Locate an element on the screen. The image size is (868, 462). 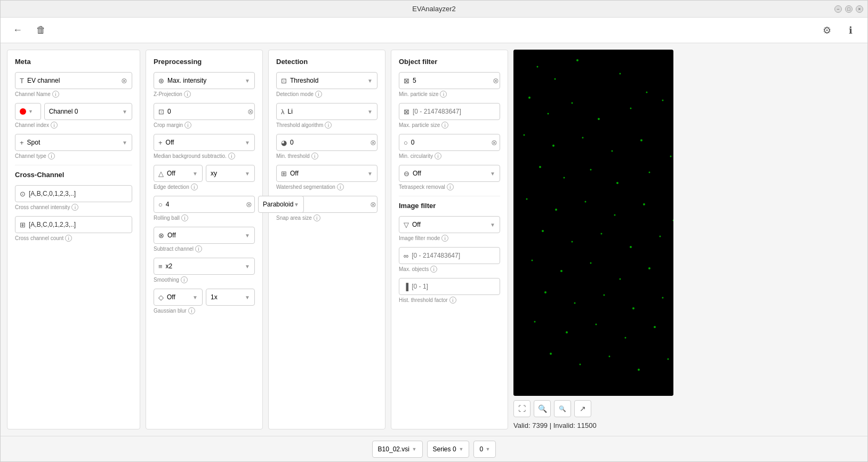
gaussian-blur-select: Off On is located at coordinates (180, 297).